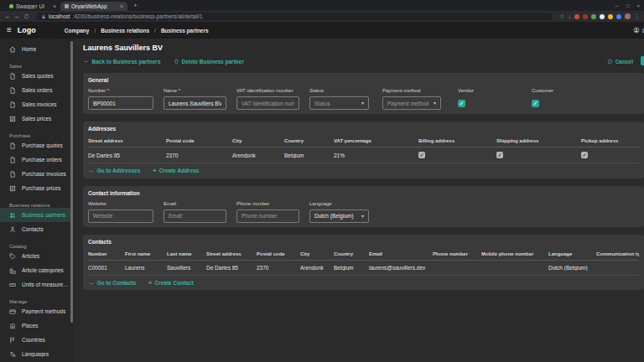 Image resolution: width=644 pixels, height=362 pixels. I want to click on payment-method-select-placeholder: Payment method, so click(408, 104).